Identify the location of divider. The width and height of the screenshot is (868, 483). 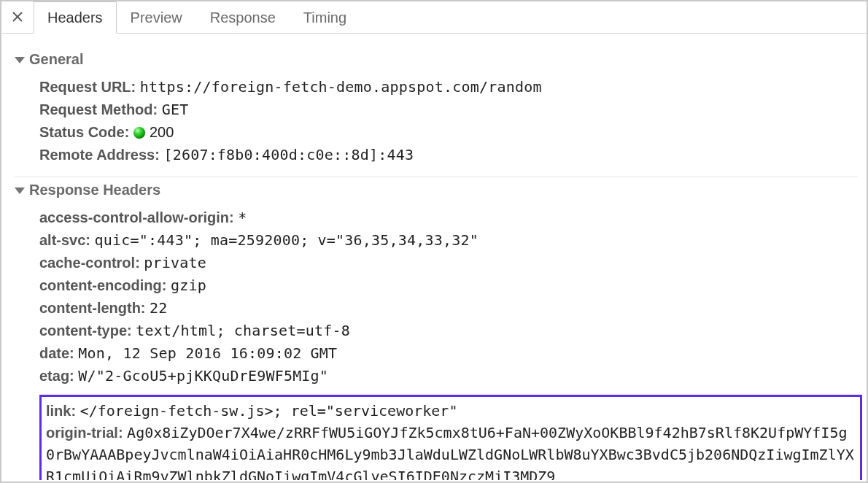
(436, 177).